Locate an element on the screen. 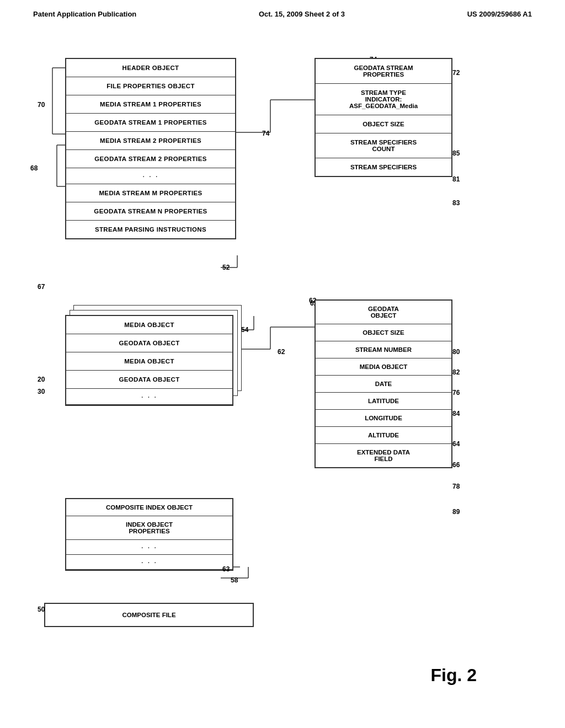 The width and height of the screenshot is (565, 728). label-89: 89 is located at coordinates (456, 512).